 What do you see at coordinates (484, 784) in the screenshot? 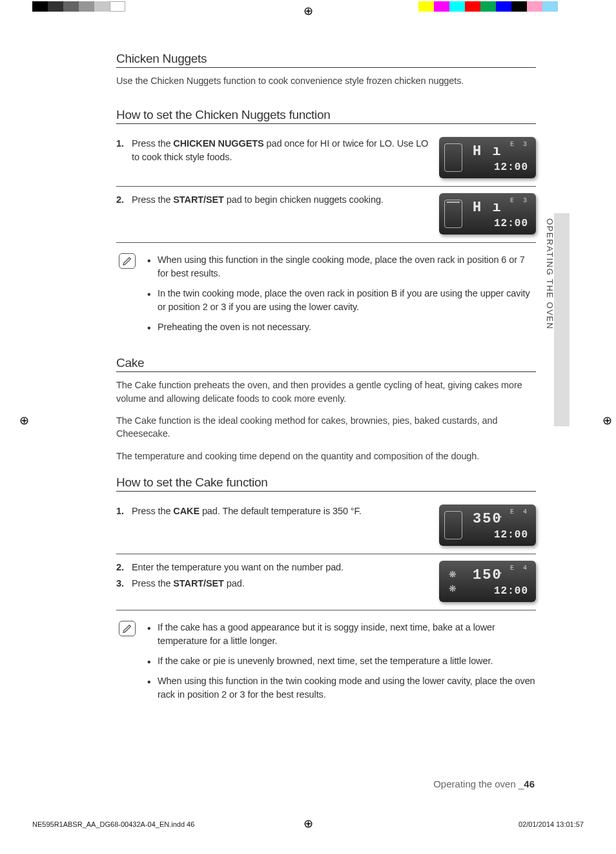
I see `running-footer: Operating the oven _46` at bounding box center [484, 784].